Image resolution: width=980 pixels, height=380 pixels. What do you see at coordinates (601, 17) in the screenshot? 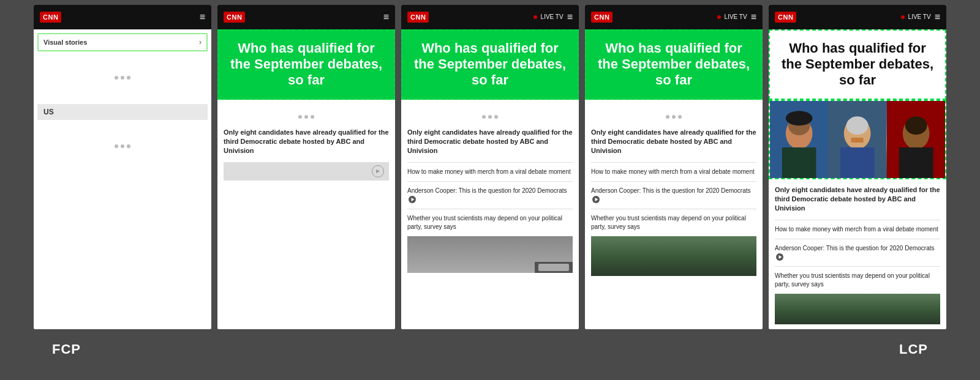
I see `cnn-logo-4: CNN` at bounding box center [601, 17].